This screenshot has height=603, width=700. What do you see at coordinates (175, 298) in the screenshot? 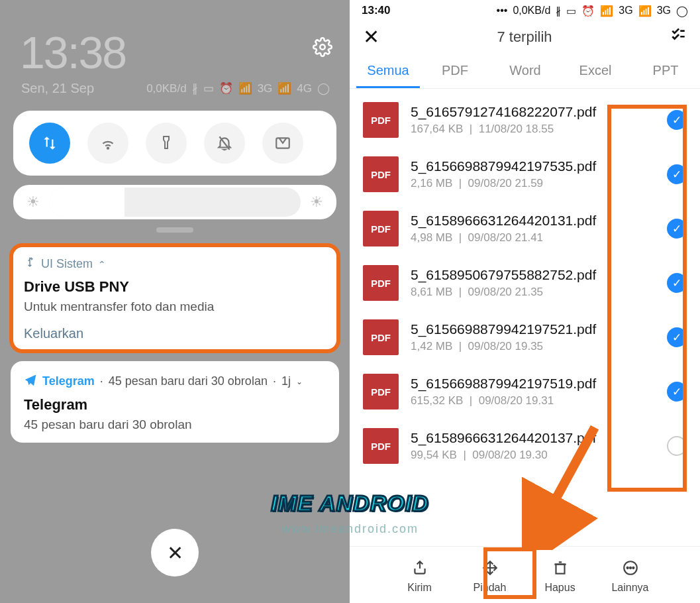
I see `usb-notification: UI Sistem ⌃ Drive USB PNY Untuk mentrans…` at bounding box center [175, 298].